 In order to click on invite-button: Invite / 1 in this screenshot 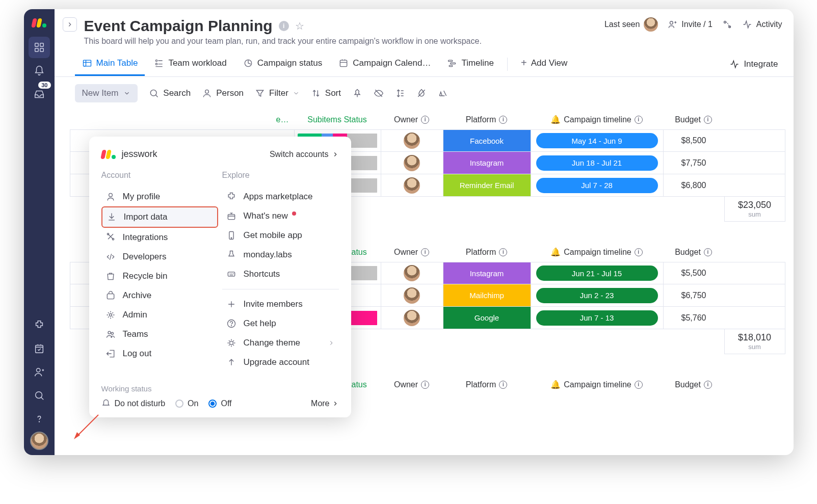, I will do `click(690, 24)`.